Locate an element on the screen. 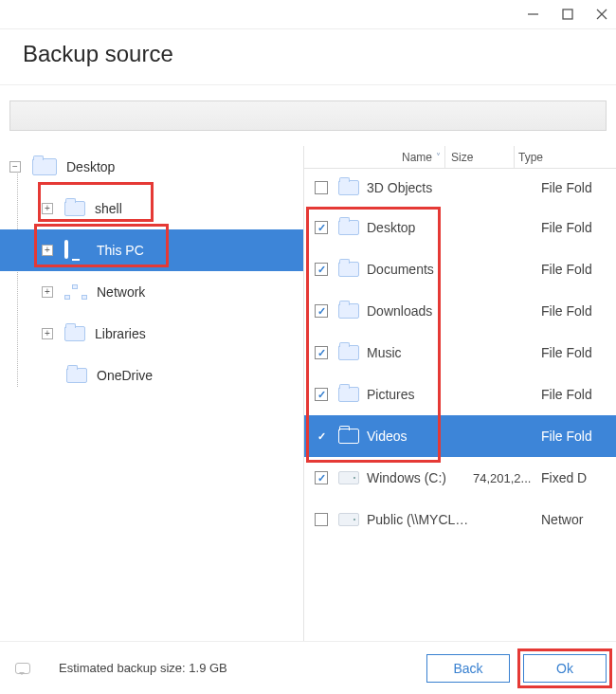 The width and height of the screenshot is (616, 694). list-row: DesktopFile Fold is located at coordinates (461, 228).